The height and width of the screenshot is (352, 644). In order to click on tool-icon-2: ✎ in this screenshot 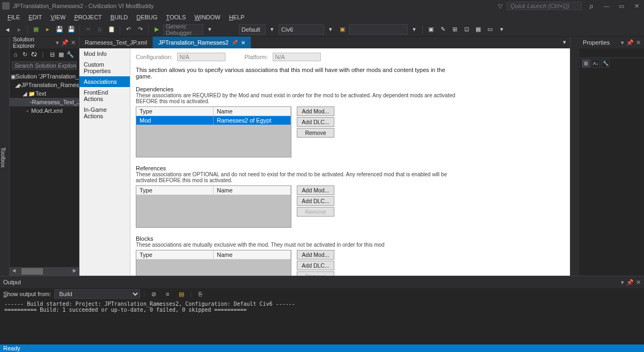, I will do `click(443, 30)`.